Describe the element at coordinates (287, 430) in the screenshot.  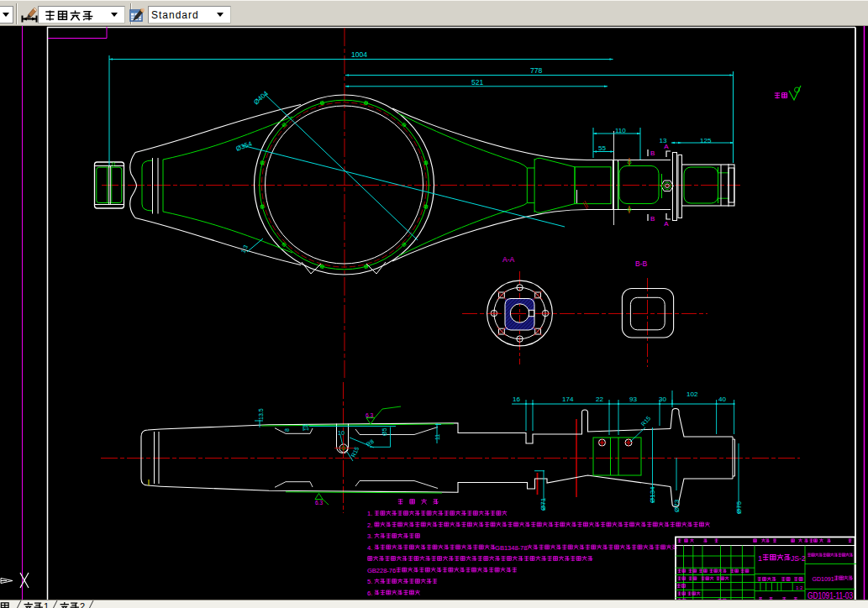
I see `svg-text: 8` at that location.